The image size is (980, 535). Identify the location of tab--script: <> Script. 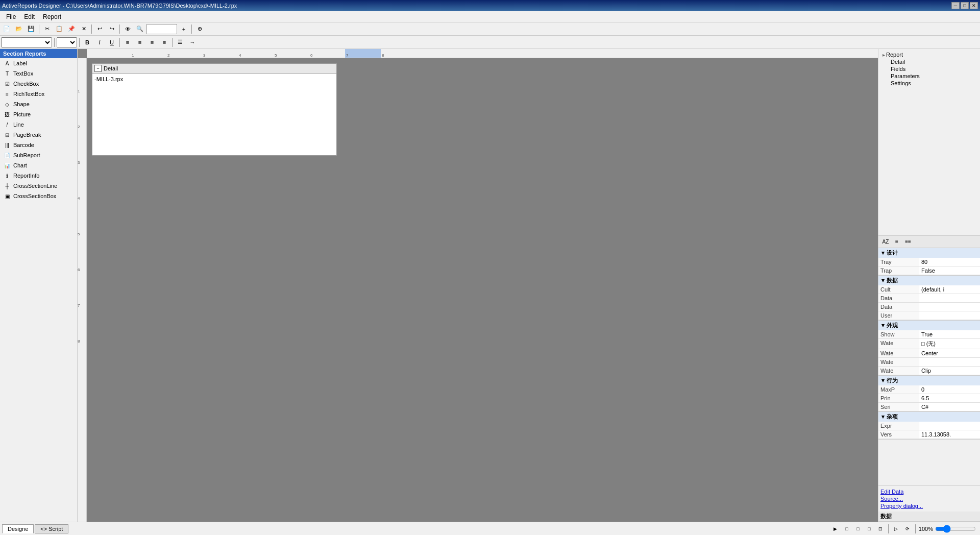
(52, 529).